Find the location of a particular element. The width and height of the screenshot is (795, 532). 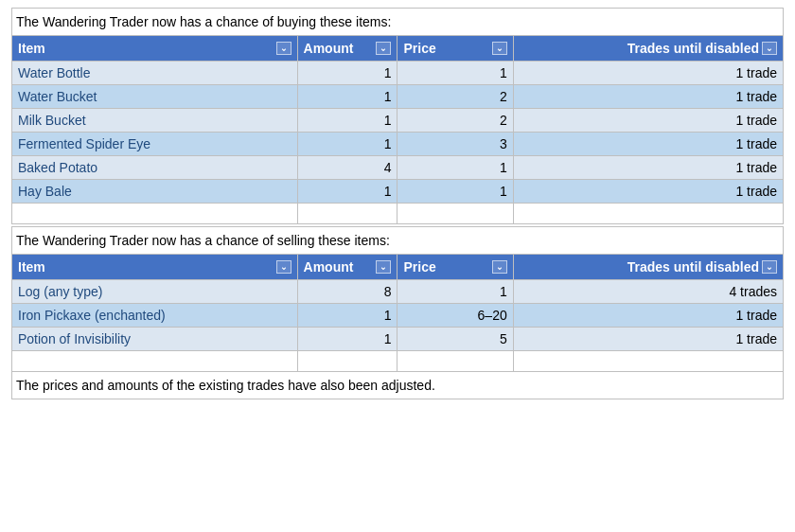

selling-price-0: 1 is located at coordinates (455, 292).